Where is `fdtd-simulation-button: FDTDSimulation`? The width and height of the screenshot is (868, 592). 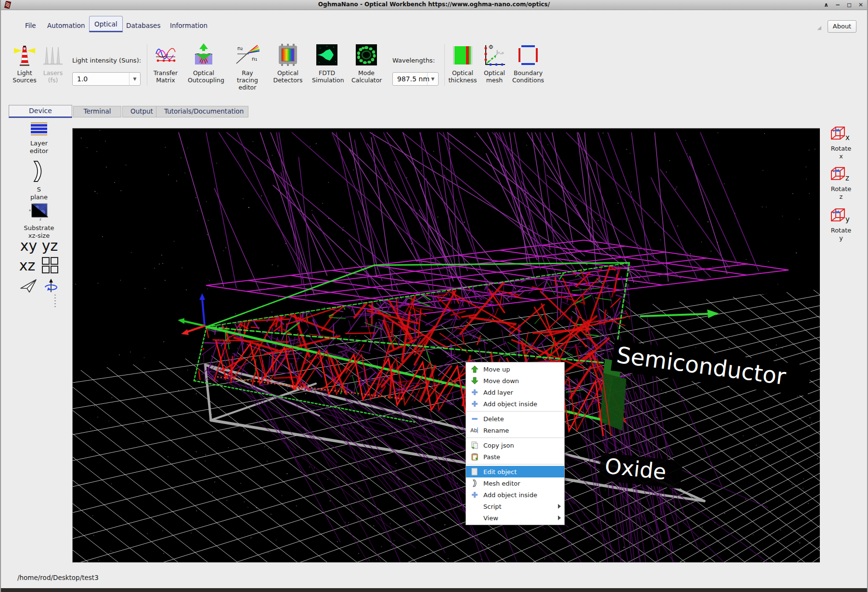
fdtd-simulation-button: FDTDSimulation is located at coordinates (327, 64).